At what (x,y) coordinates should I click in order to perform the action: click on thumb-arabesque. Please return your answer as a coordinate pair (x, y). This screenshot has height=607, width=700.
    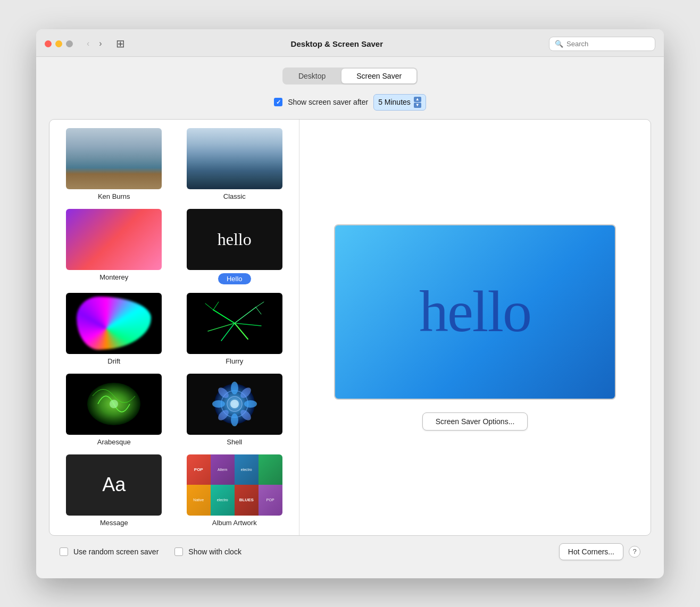
    Looking at the image, I should click on (114, 404).